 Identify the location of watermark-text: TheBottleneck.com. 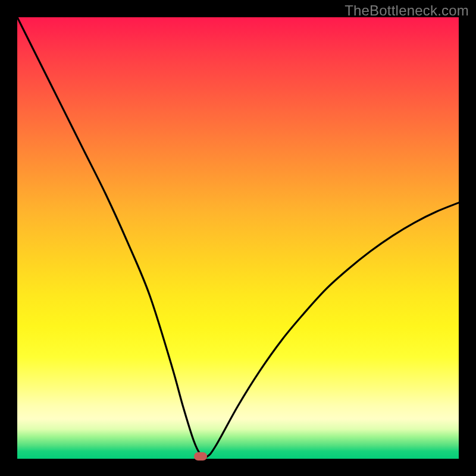
(407, 11).